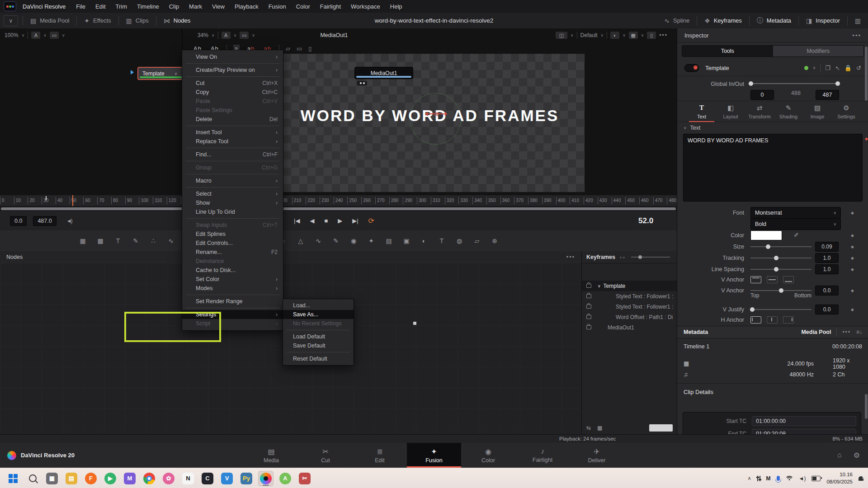 Image resolution: width=868 pixels, height=488 pixels. Describe the element at coordinates (118, 241) in the screenshot. I see `fusion-tool-icon-left-2: T` at that location.